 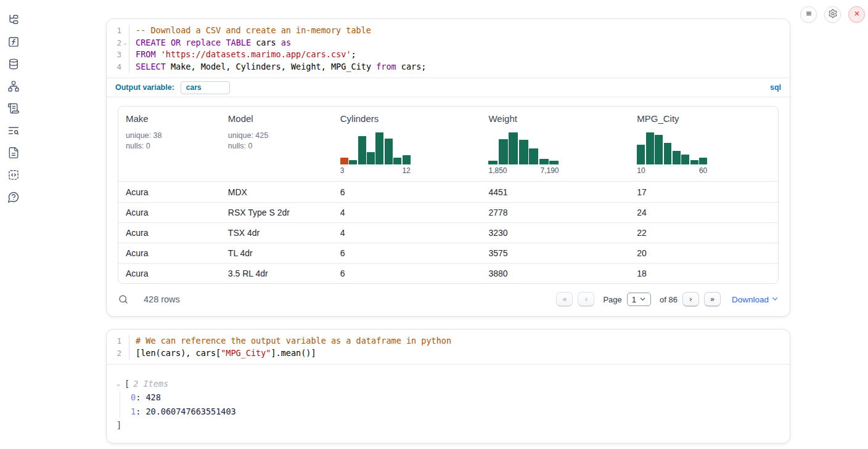 What do you see at coordinates (448, 55) in the screenshot?
I see `code-line: 3FROM 'https://datasets.marimo.app/cars.…` at bounding box center [448, 55].